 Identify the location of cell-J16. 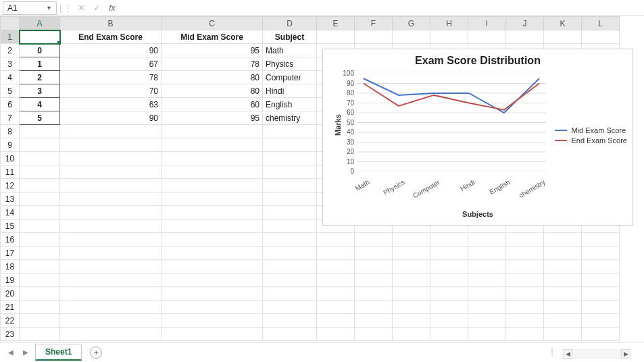
(525, 240).